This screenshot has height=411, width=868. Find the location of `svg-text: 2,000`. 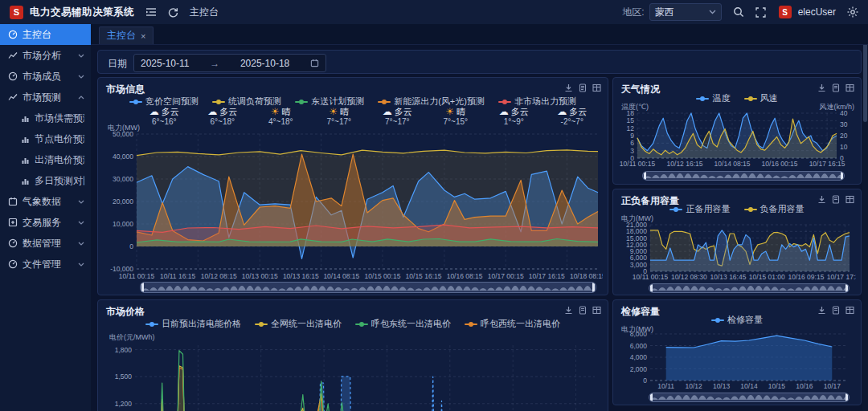

svg-text: 2,000 is located at coordinates (639, 369).